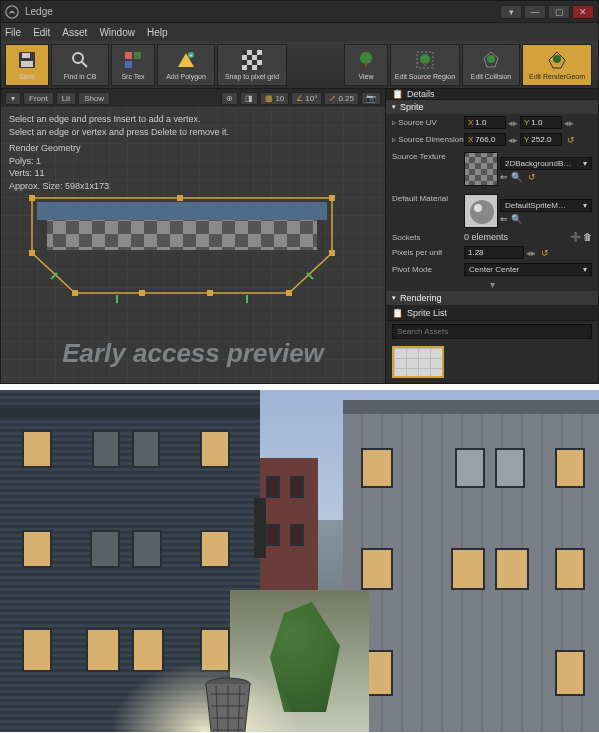 This screenshot has height=733, width=599. I want to click on checker-icon, so click(252, 60).